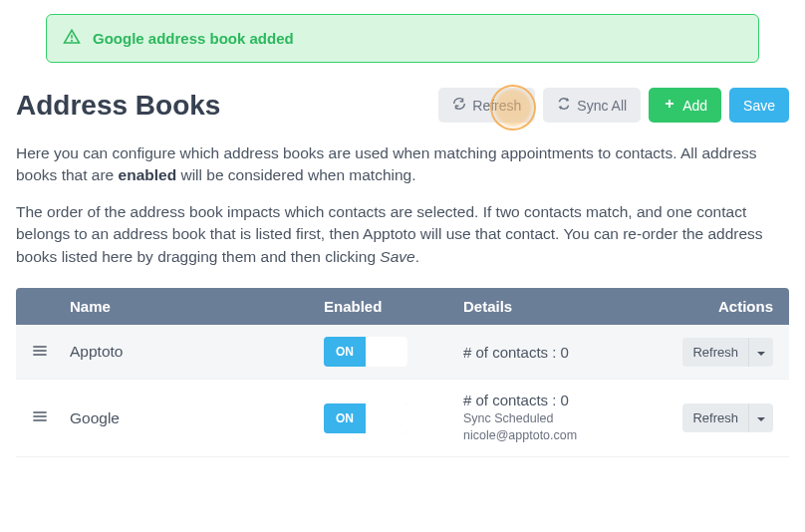  I want to click on sync-all-button: Sync All, so click(592, 106).